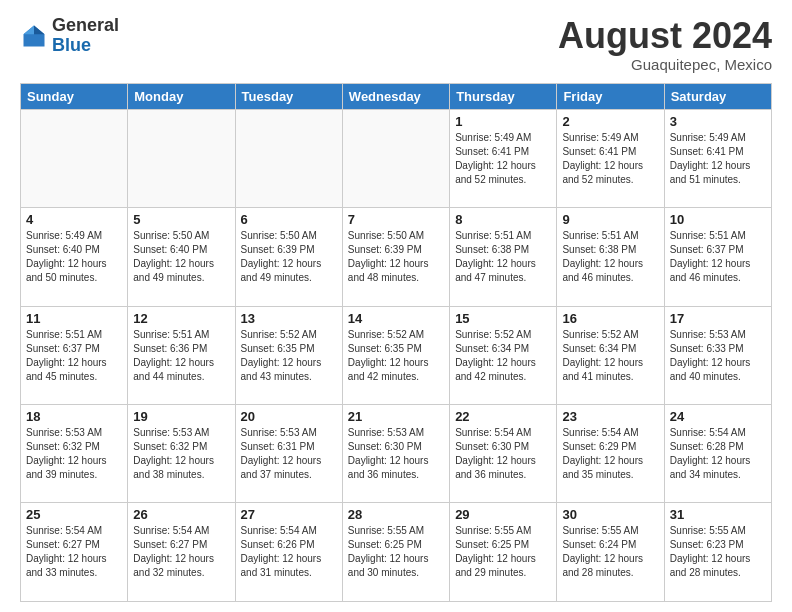  Describe the element at coordinates (289, 454) in the screenshot. I see `day-info: Sunrise: 5:53 AMSunset: 6:31 PMDaylight:…` at that location.